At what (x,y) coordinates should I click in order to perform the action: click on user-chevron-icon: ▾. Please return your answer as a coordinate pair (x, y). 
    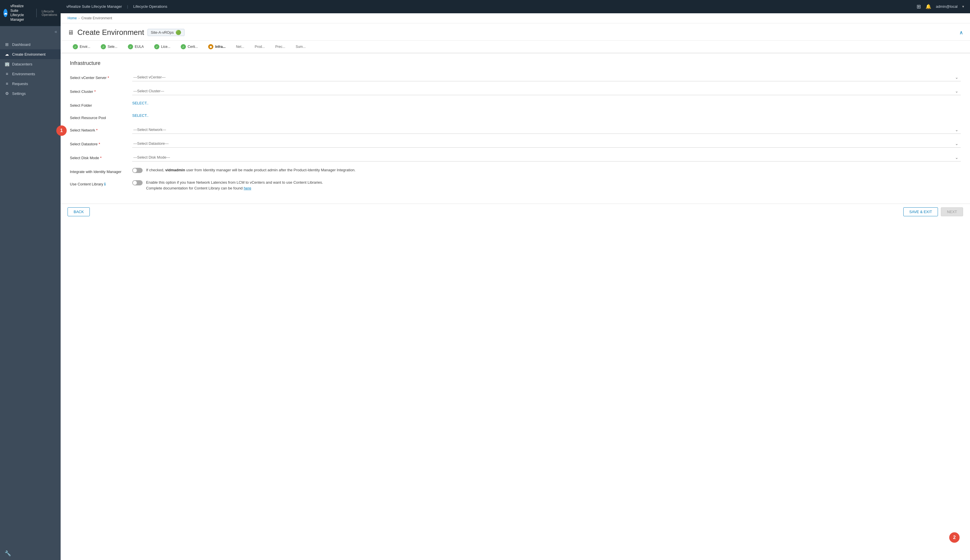
    Looking at the image, I should click on (963, 6).